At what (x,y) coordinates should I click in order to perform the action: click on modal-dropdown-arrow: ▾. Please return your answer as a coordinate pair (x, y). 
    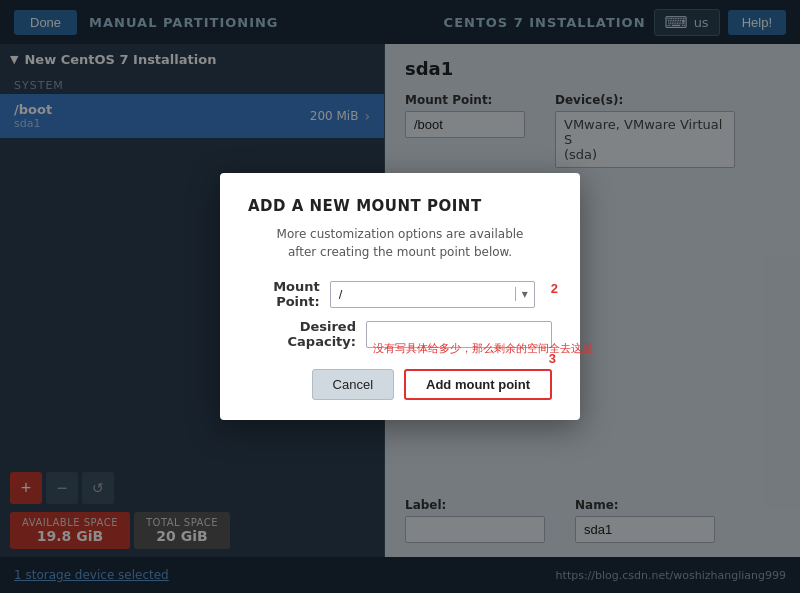
    Looking at the image, I should click on (524, 294).